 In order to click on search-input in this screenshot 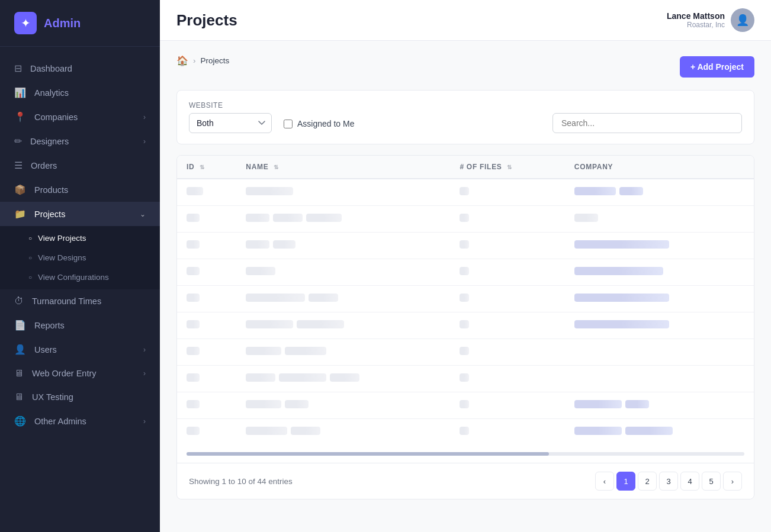, I will do `click(647, 123)`.